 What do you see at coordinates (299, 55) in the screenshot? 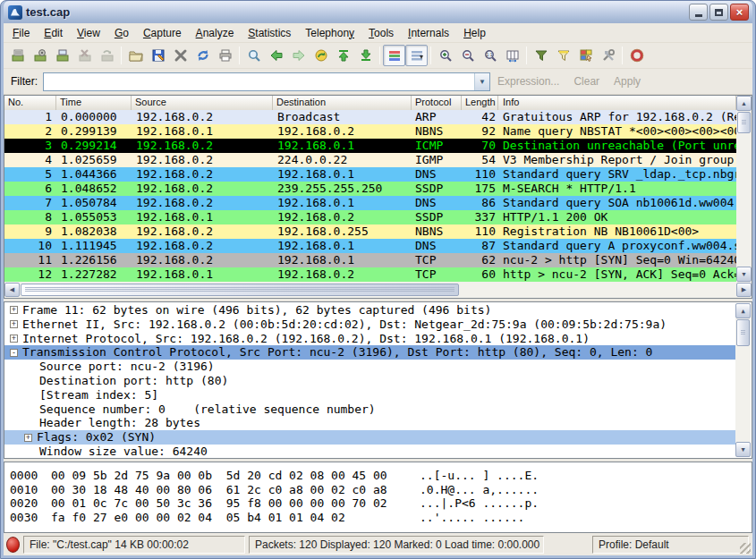
I see `go-forward-button` at bounding box center [299, 55].